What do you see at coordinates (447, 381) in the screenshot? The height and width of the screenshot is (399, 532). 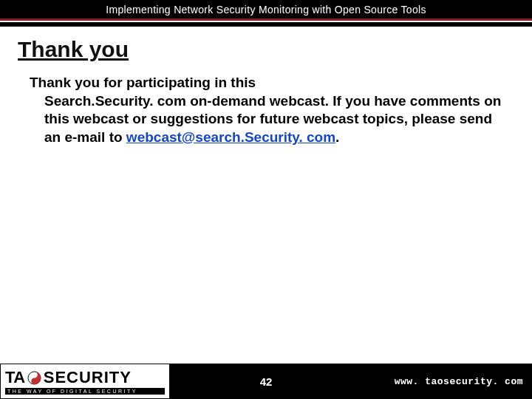 I see `footer-url: www. taosecurity. com` at bounding box center [447, 381].